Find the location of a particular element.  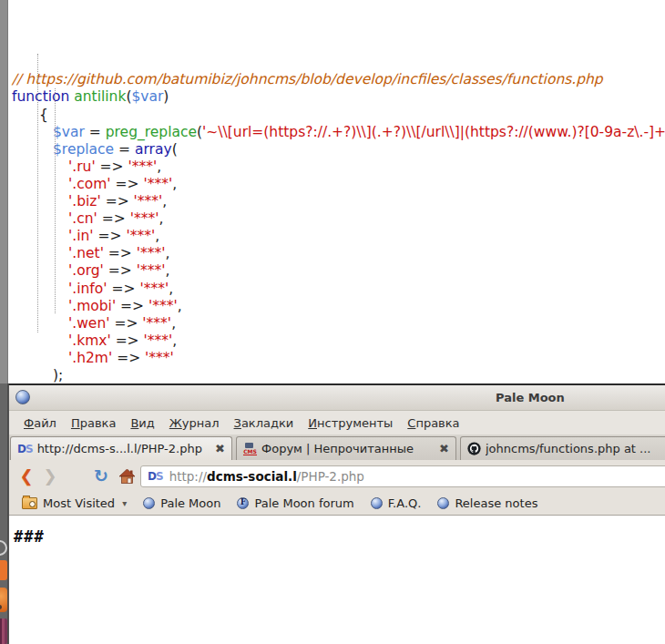

menu-вид: Вид is located at coordinates (142, 423).